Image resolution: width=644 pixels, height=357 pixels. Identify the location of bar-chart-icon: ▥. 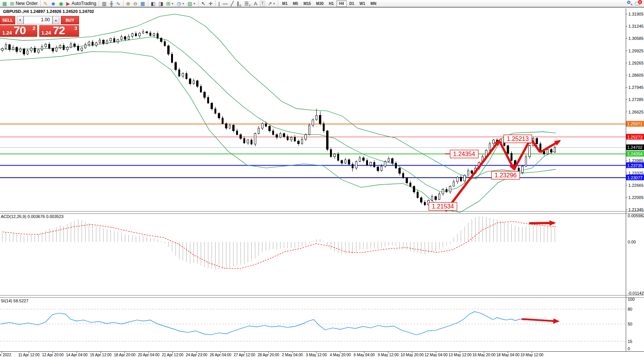
(104, 3).